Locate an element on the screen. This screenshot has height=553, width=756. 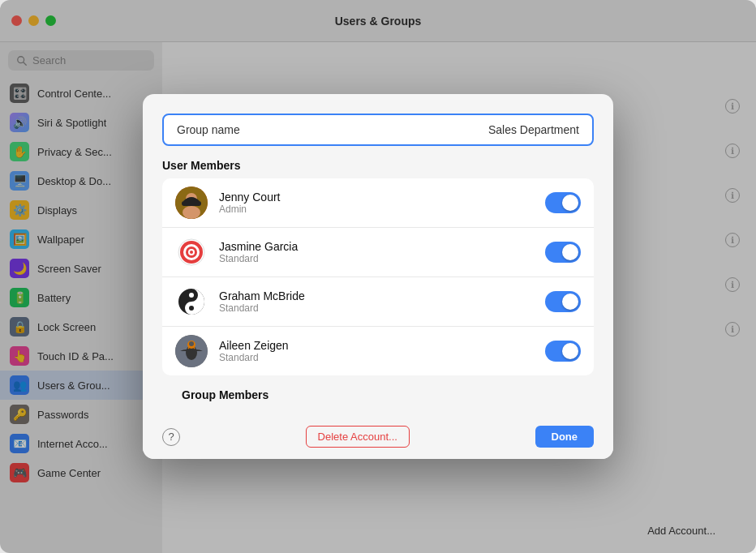
user-info-jenny: Jenny Court Admin is located at coordinates (376, 203).